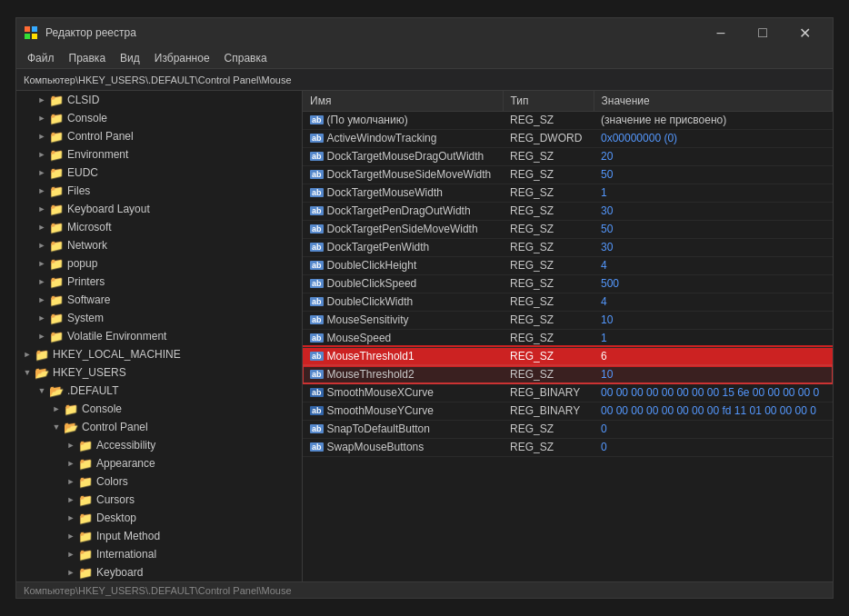 This screenshot has width=849, height=616. I want to click on cell-name: abMouseSensitivity, so click(403, 320).